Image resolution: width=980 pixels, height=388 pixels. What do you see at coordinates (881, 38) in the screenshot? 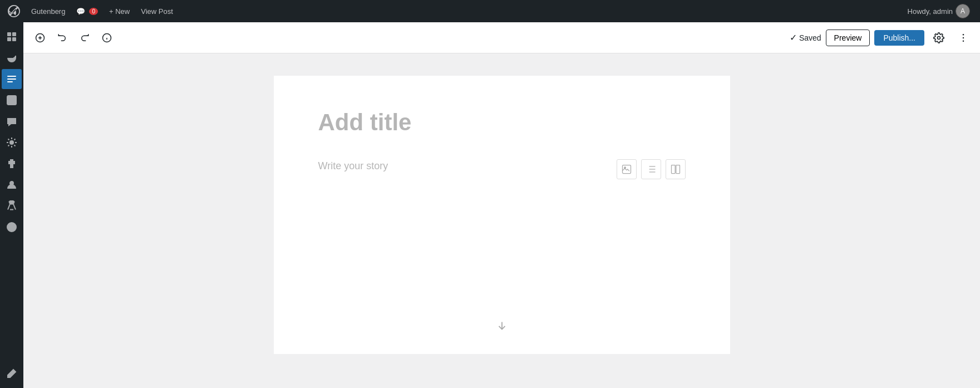
I see `toolbar-right: ✓ Saved Preview Publish...` at bounding box center [881, 38].